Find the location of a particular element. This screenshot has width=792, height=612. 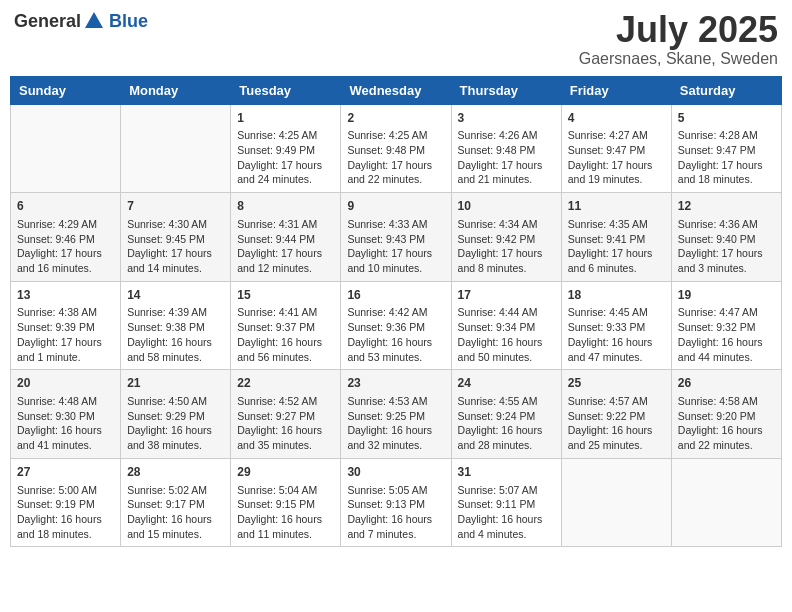

day-info: Daylight: 16 hours and 44 minutes. is located at coordinates (726, 350).